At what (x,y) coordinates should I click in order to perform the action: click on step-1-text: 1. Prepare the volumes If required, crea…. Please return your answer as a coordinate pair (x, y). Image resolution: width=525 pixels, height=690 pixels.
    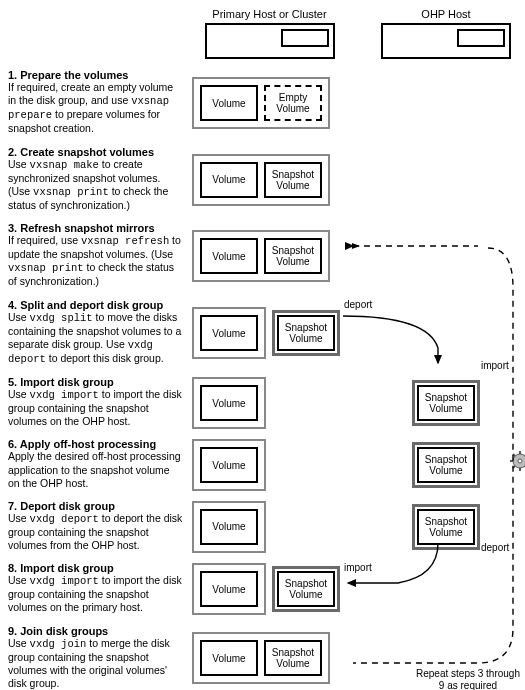
    Looking at the image, I should click on (98, 104).